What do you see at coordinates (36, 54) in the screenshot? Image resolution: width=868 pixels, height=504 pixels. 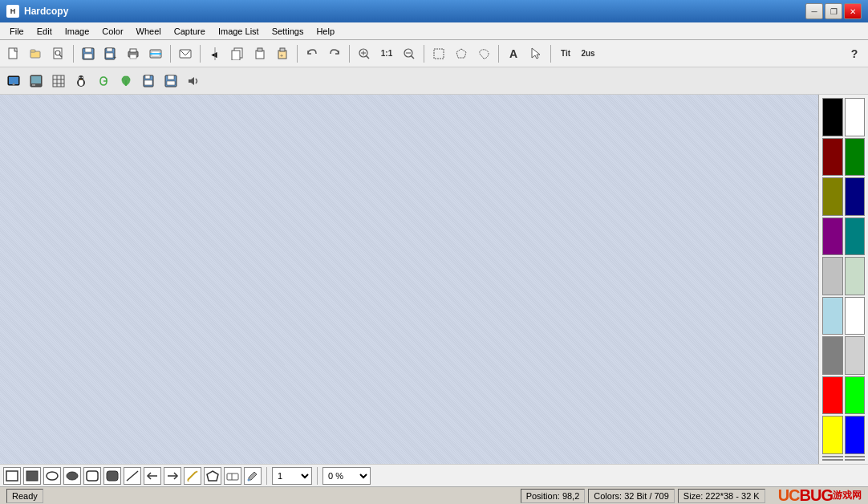 I see `open-button` at bounding box center [36, 54].